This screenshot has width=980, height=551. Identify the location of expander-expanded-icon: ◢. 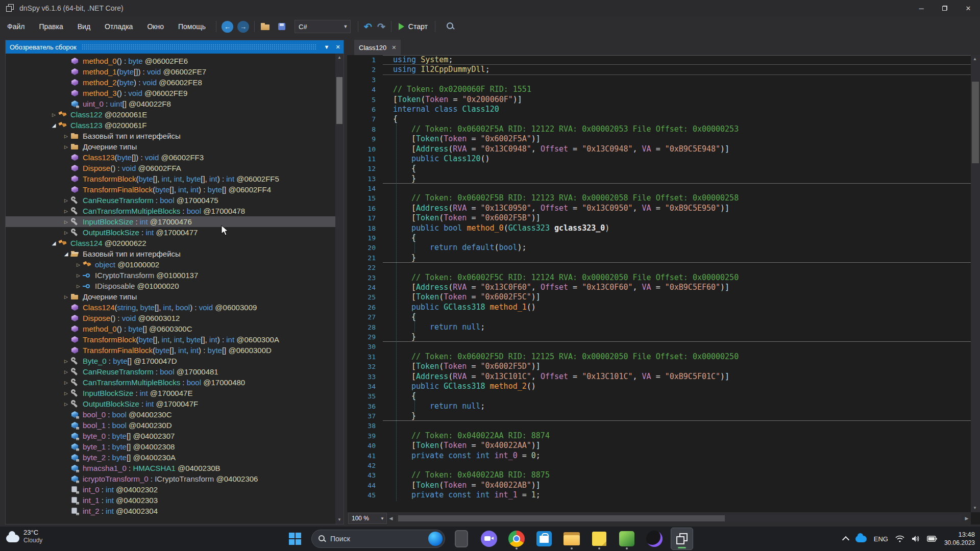
(66, 254).